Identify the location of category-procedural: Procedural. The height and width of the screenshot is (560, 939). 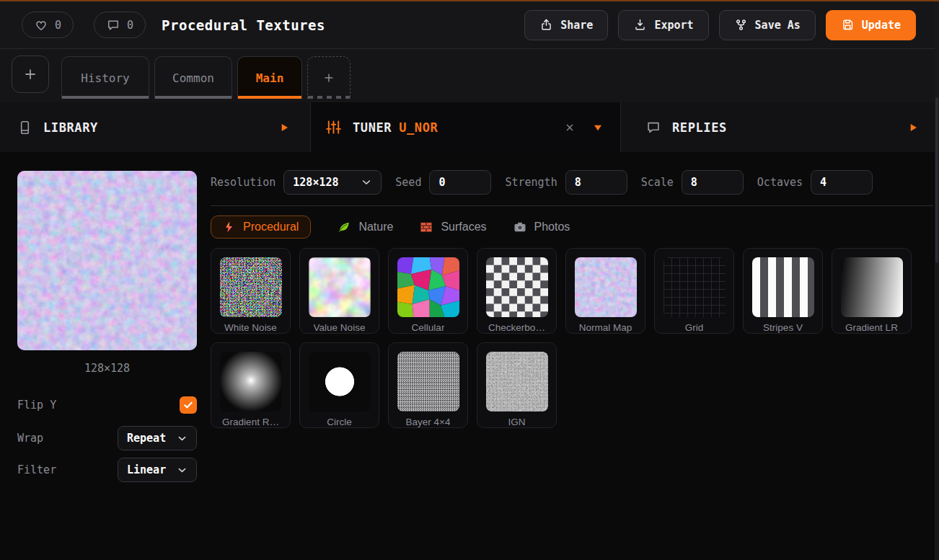
(261, 227).